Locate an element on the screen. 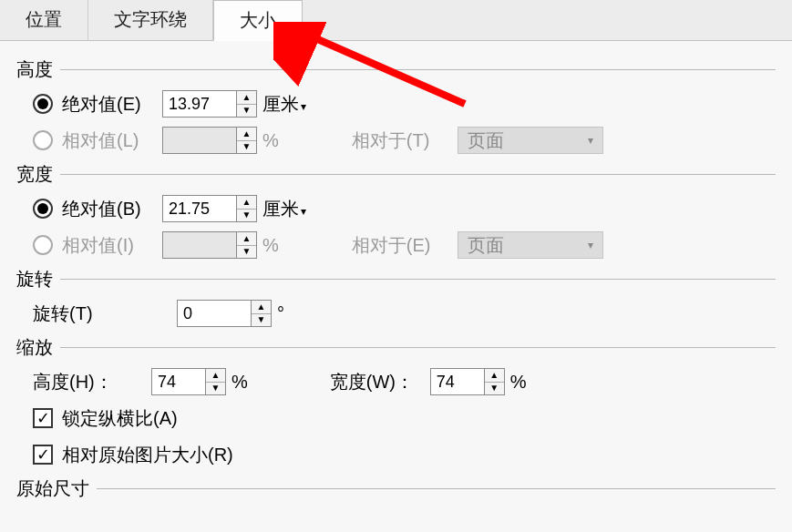 The image size is (792, 532). width-relative-input is located at coordinates (200, 245).